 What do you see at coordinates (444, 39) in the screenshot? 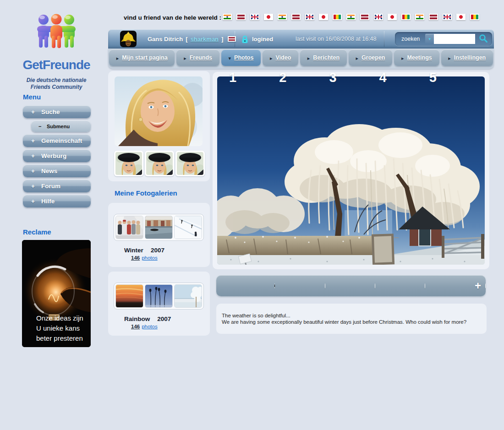
I see `search-bar: zoeken ▾` at bounding box center [444, 39].